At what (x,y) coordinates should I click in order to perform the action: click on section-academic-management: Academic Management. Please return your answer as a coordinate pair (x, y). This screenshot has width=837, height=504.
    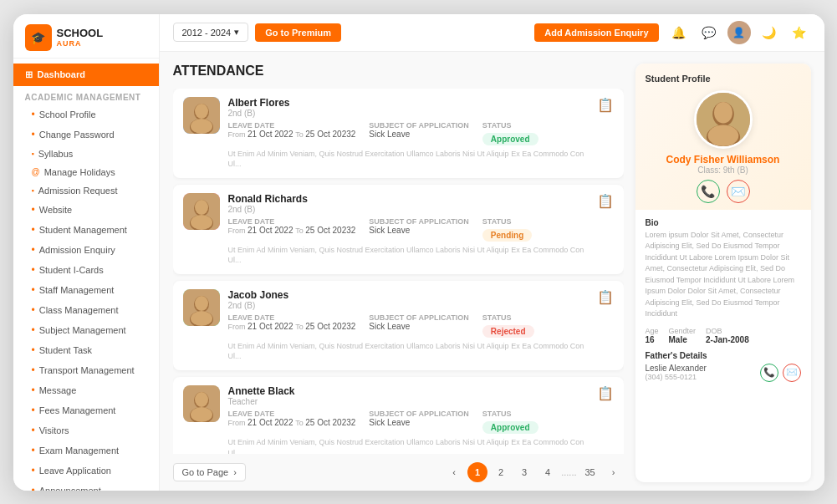
    Looking at the image, I should click on (86, 95).